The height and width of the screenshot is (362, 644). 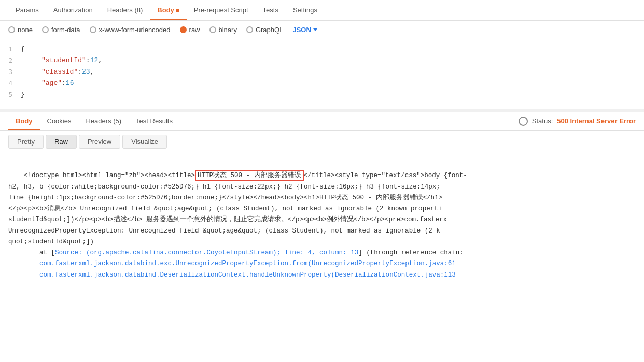 I want to click on tab-tests: Tests, so click(x=271, y=10).